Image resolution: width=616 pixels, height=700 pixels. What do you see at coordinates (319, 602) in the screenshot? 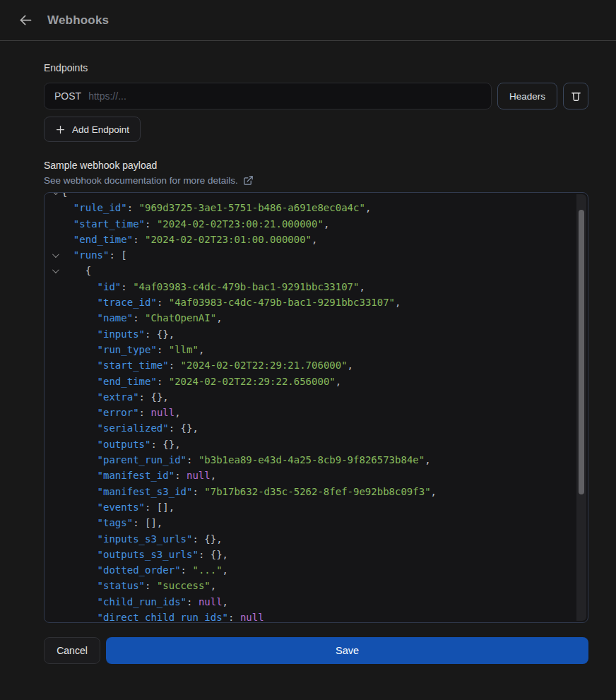
I see `code-line: "child_run_ids": null,` at bounding box center [319, 602].